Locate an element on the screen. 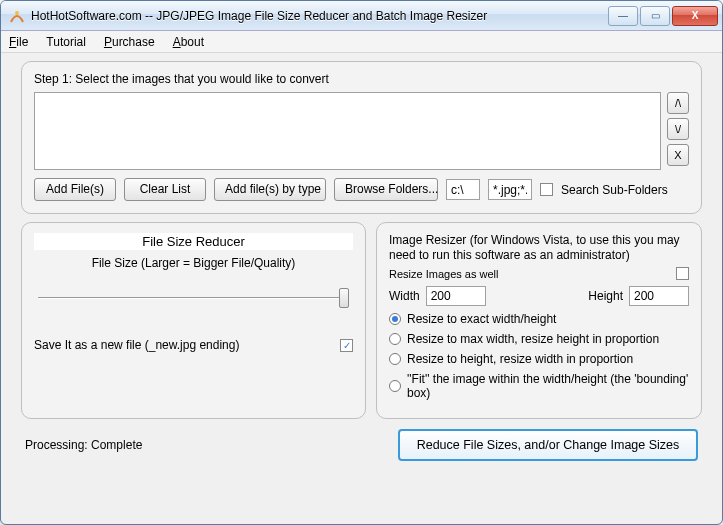 This screenshot has height=525, width=723. menu-file: File is located at coordinates (18, 42).